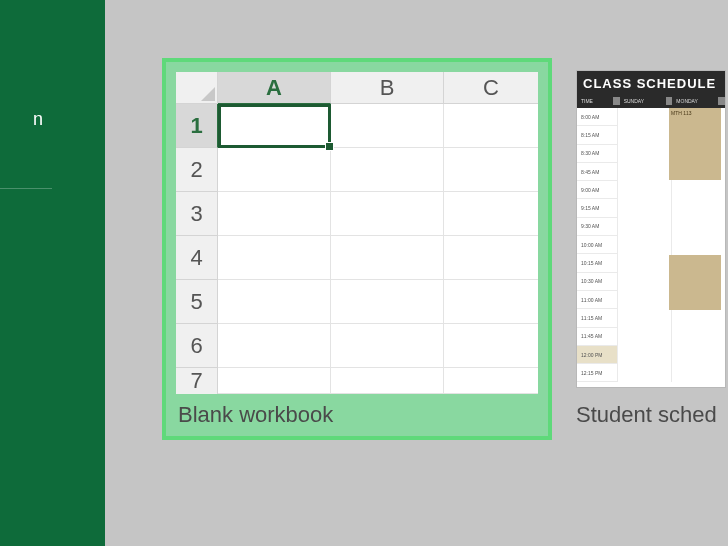  I want to click on time-slot: 8:15 AM, so click(597, 135).